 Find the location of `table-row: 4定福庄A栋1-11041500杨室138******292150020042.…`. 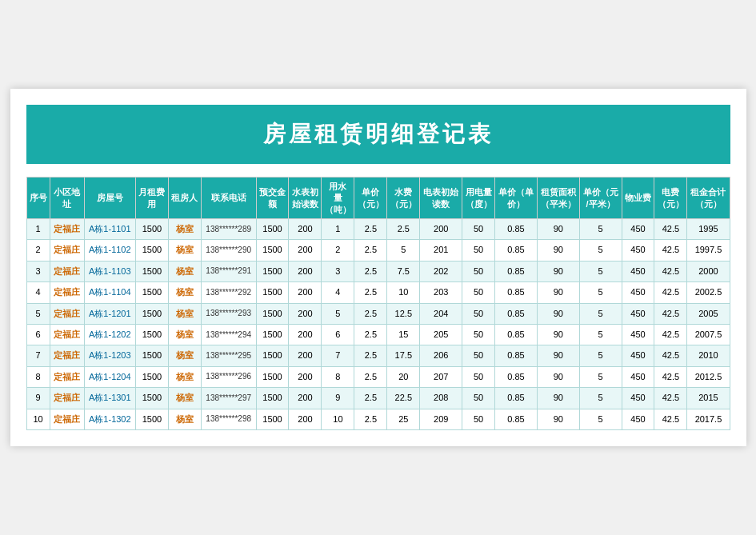

table-row: 4定福庄A栋1-11041500杨室138******292150020042.… is located at coordinates (378, 293).